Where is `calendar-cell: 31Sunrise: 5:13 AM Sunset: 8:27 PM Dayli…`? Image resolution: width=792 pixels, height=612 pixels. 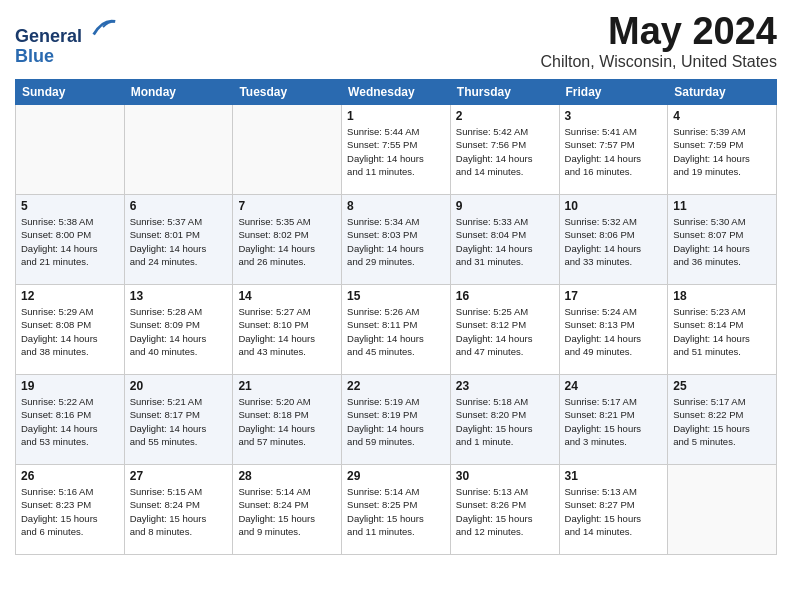
calendar-cell: 31Sunrise: 5:13 AM Sunset: 8:27 PM Dayli… is located at coordinates (614, 510).